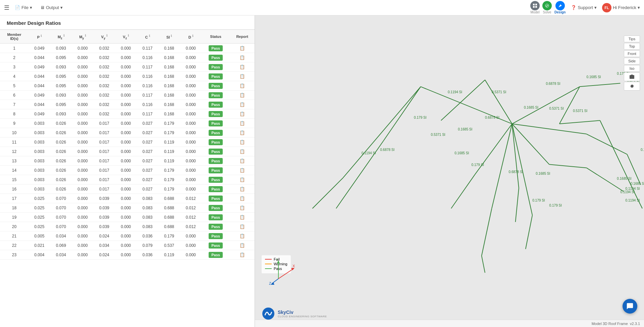 The height and width of the screenshot is (327, 644). What do you see at coordinates (14, 236) in the screenshot?
I see `cell-id: 21` at bounding box center [14, 236].